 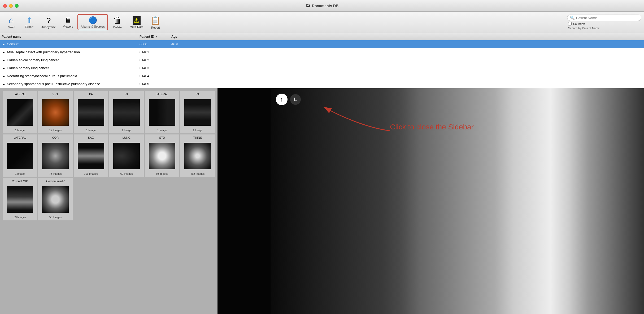 What do you see at coordinates (155, 22) in the screenshot?
I see `report-button: 📋 Report` at bounding box center [155, 22].